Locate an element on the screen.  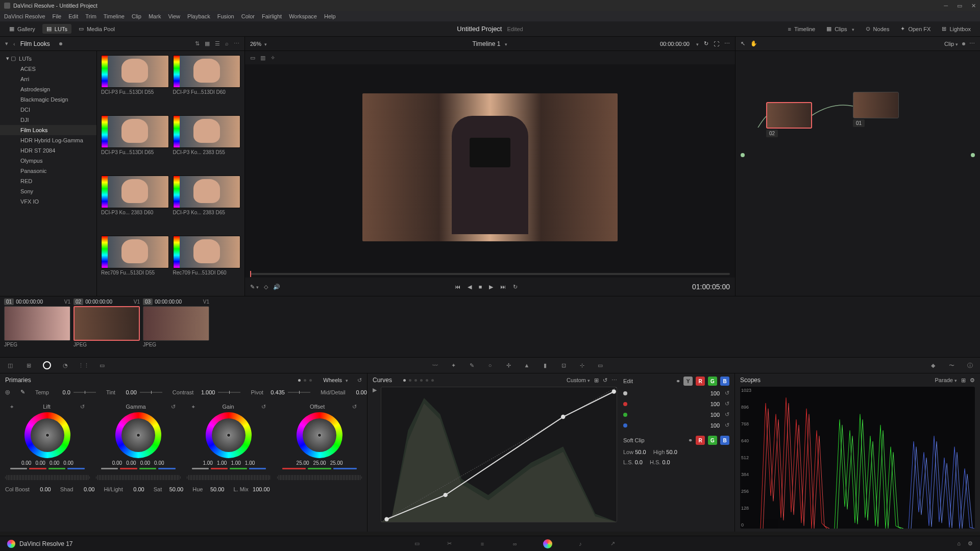
motion-icon: ▭ is located at coordinates (102, 365).